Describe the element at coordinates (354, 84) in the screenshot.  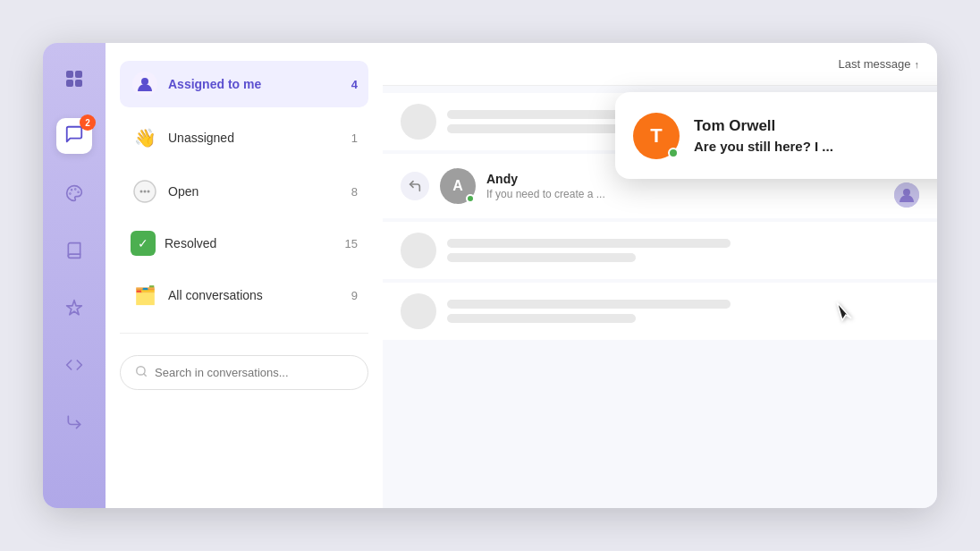
I see `conv-count-assigned: 4` at that location.